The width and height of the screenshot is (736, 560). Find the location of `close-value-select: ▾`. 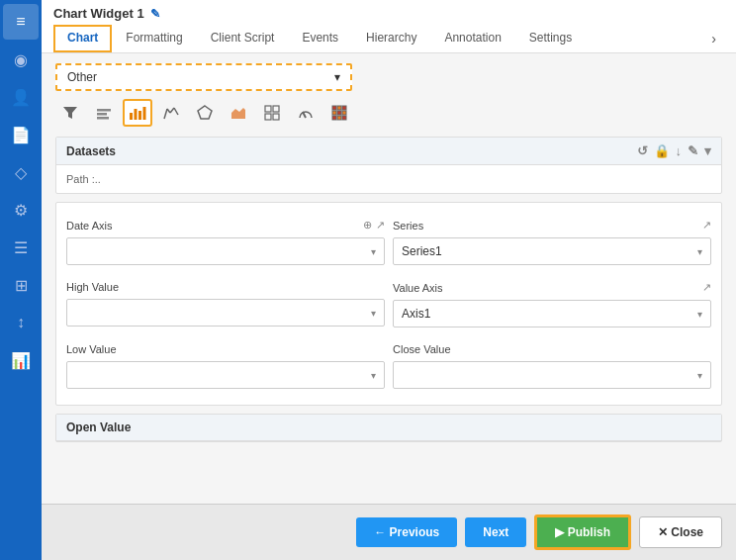

close-value-select: ▾ is located at coordinates (552, 375).